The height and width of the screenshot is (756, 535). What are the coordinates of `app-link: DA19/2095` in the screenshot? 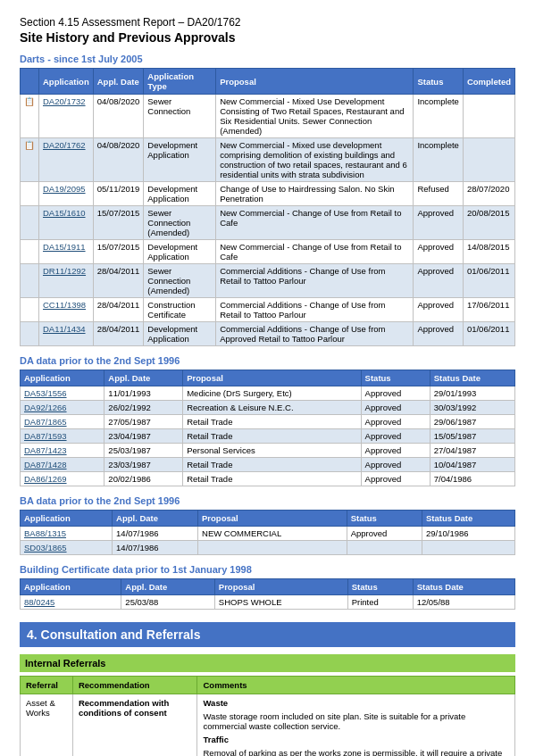 It's located at (66, 195).